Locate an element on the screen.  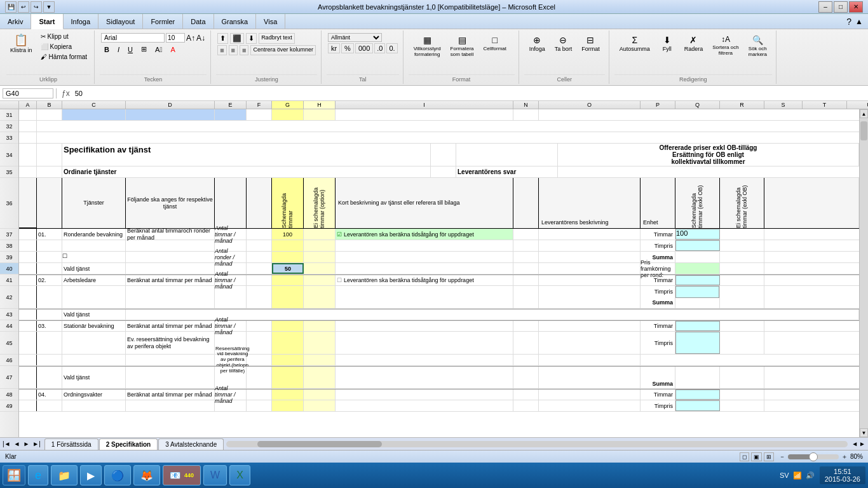
cell-a31 is located at coordinates (28, 114).